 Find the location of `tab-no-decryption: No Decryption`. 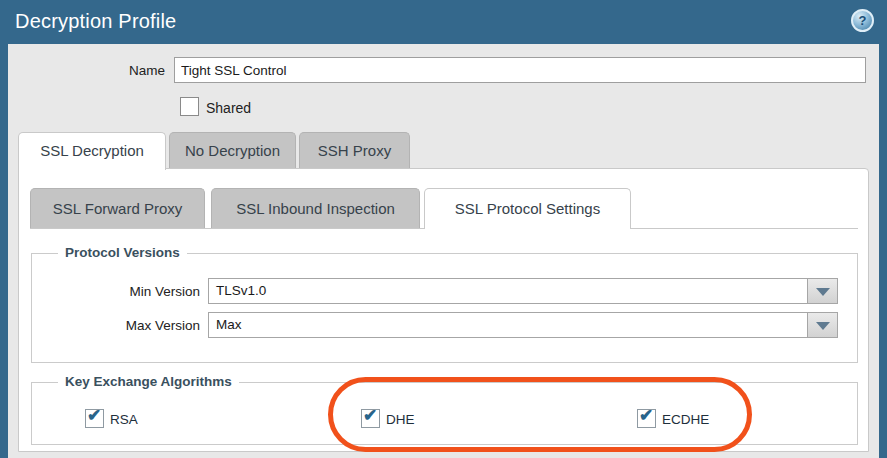

tab-no-decryption: No Decryption is located at coordinates (232, 150).